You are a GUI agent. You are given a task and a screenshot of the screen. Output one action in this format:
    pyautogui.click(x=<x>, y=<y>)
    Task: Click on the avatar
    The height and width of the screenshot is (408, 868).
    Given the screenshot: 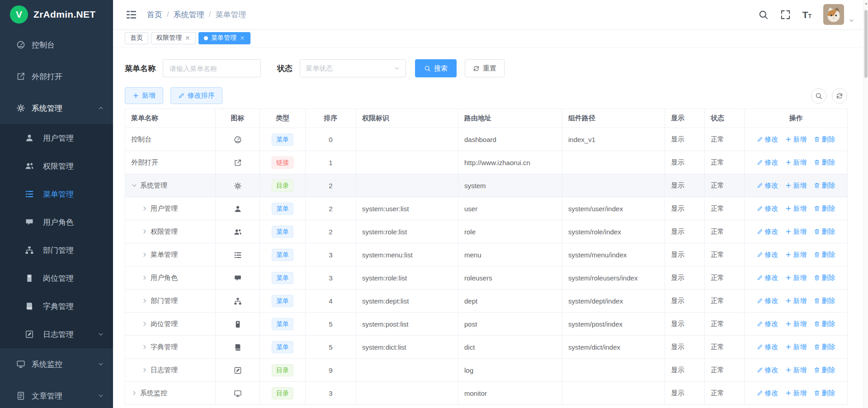 What is the action you would take?
    pyautogui.click(x=834, y=14)
    